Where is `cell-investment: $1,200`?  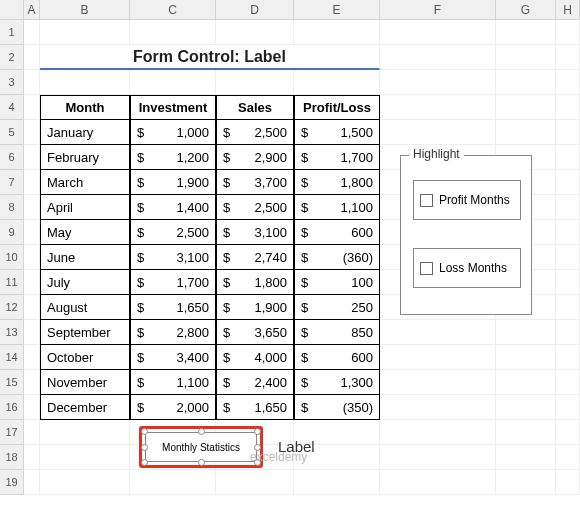
cell-investment: $1,200 is located at coordinates (173, 158).